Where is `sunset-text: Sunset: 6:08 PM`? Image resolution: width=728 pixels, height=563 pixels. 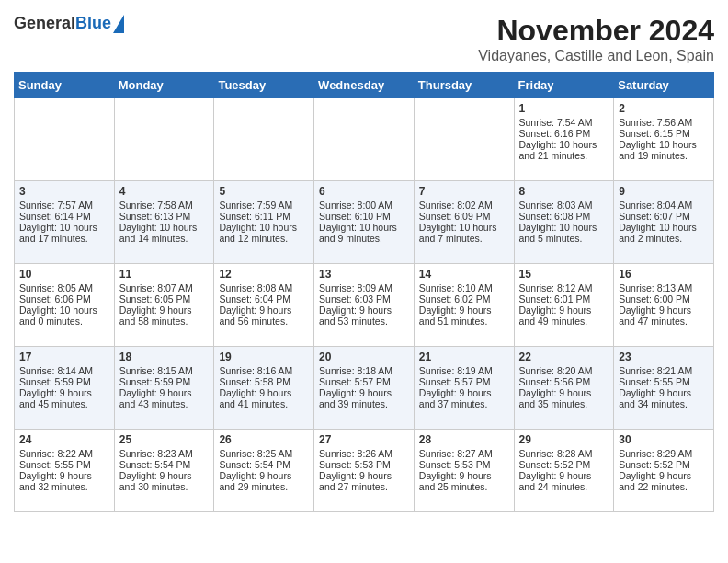 sunset-text: Sunset: 6:08 PM is located at coordinates (564, 216).